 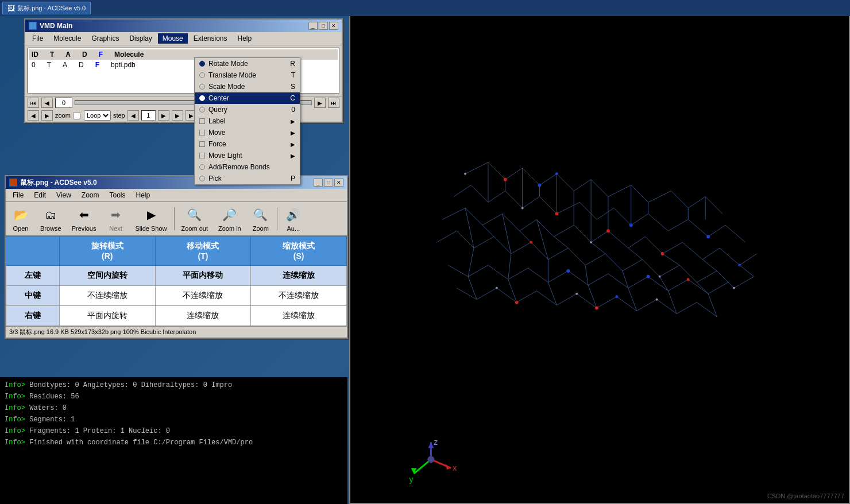 I want to click on taskbar-item-vmd: 🖼 鼠标.png - ACDSee v5.0, so click(x=47, y=8).